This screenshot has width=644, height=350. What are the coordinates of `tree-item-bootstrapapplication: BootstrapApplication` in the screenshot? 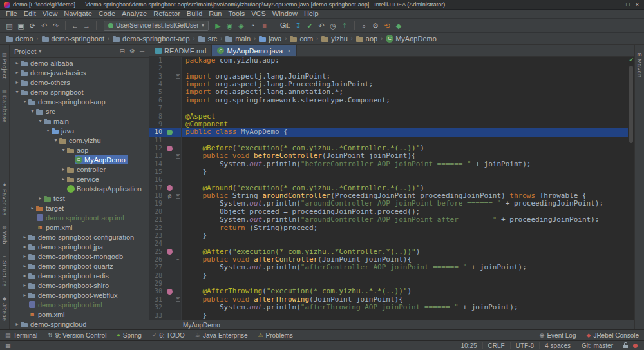 It's located at (79, 188).